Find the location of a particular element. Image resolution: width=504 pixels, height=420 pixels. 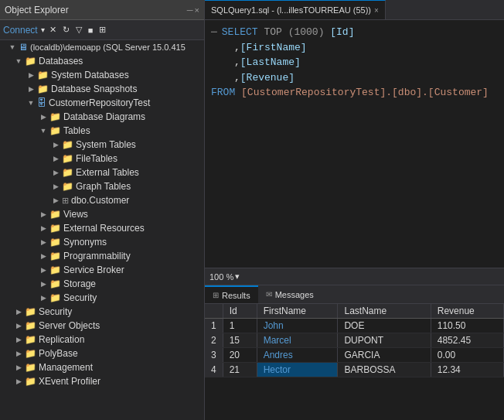

expand-icon-extresources: ▶ is located at coordinates (43, 228).